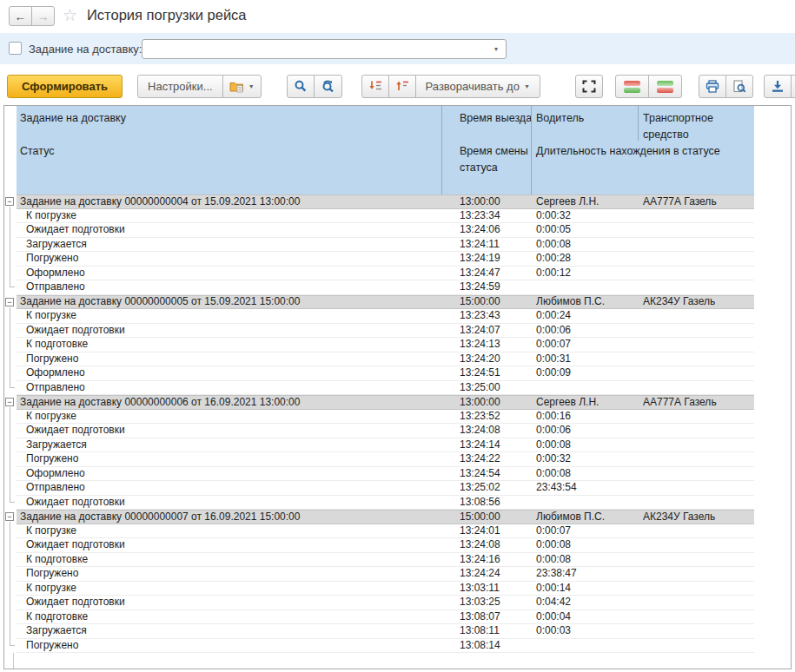 This screenshot has height=672, width=795. What do you see at coordinates (487, 259) in the screenshot?
I see `status-change-time: 13:24:19` at bounding box center [487, 259].